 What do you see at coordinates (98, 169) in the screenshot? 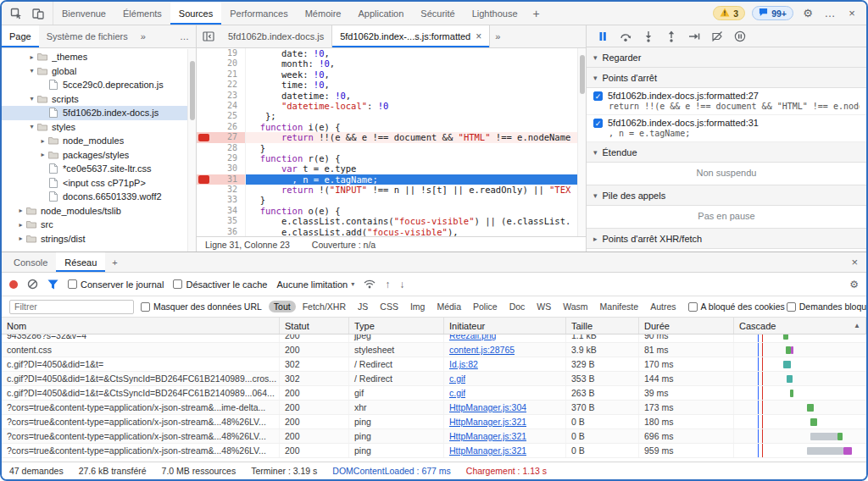
I see `tree-file-ce0e5637-site-ltr-css: *ce0e5637.site-ltr.css` at bounding box center [98, 169].